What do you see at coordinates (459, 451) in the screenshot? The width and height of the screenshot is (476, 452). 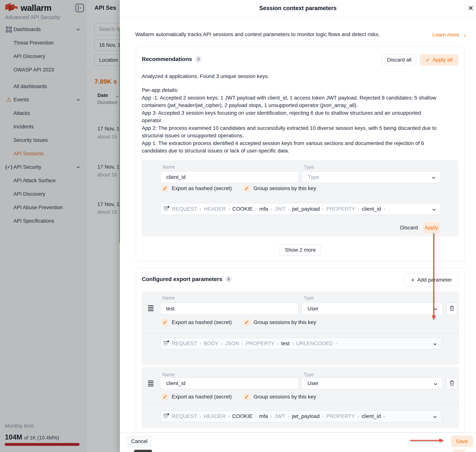 I see `partial-button` at bounding box center [459, 451].